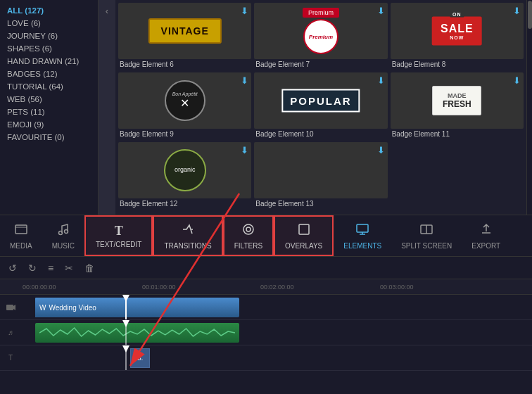  Describe the element at coordinates (126, 307) in the screenshot. I see `playhead` at that location.